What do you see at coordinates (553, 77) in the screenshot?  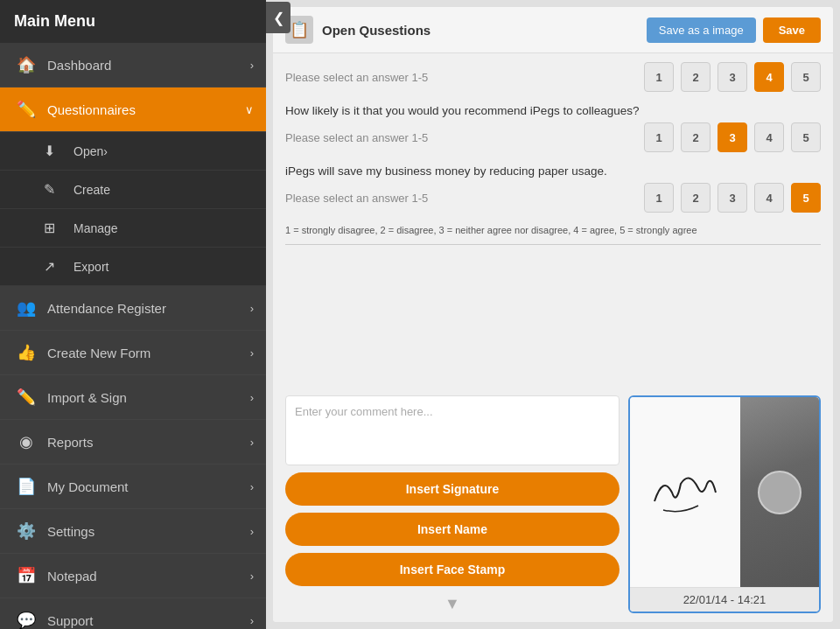 I see `answer-row-1: Please select an answer 1-5 1 2 3 4 5` at bounding box center [553, 77].